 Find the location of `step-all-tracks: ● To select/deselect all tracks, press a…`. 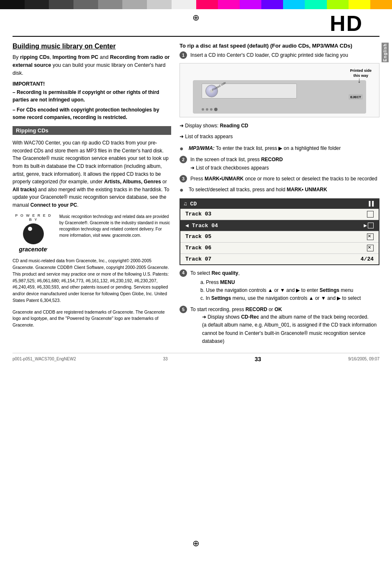

step-all-tracks: ● To select/deselect all tracks, press a… is located at coordinates (280, 190).